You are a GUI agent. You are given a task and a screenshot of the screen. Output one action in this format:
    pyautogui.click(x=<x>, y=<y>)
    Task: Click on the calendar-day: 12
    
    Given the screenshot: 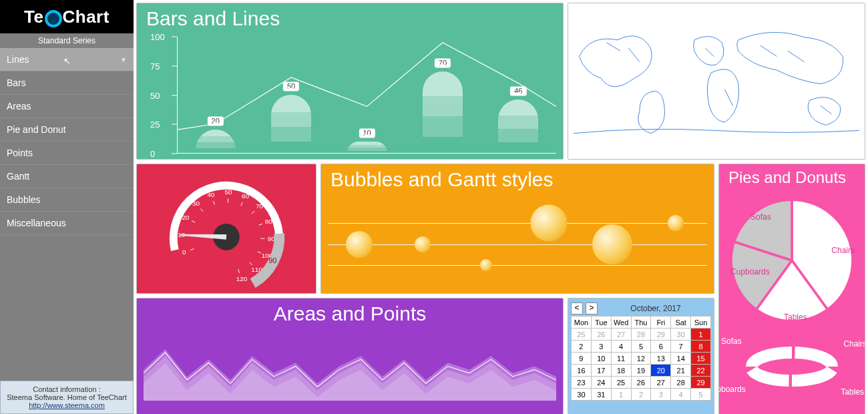 What is the action you would take?
    pyautogui.click(x=641, y=359)
    